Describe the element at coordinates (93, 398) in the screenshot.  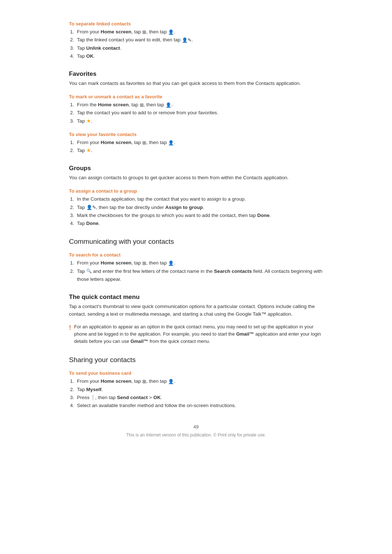
I see `menu-icon: ⋮` at that location.